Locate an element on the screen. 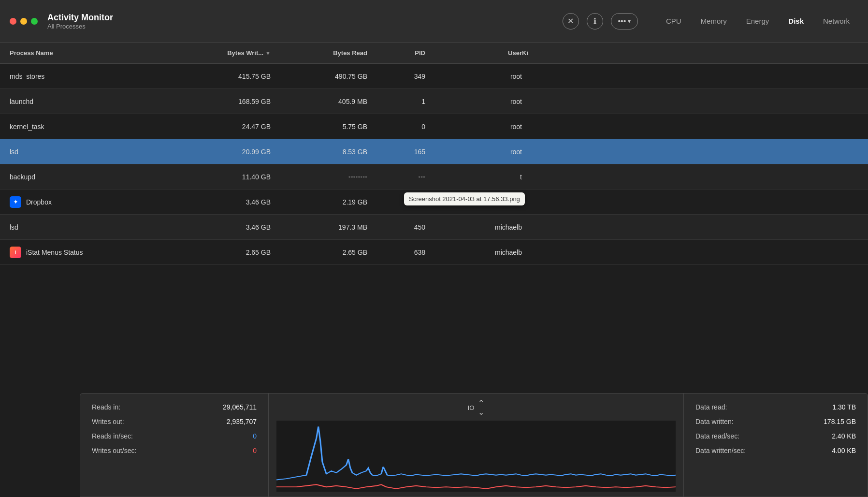  stats-right: Data read: 1.30 TB Data written: 178.15 … is located at coordinates (776, 445).